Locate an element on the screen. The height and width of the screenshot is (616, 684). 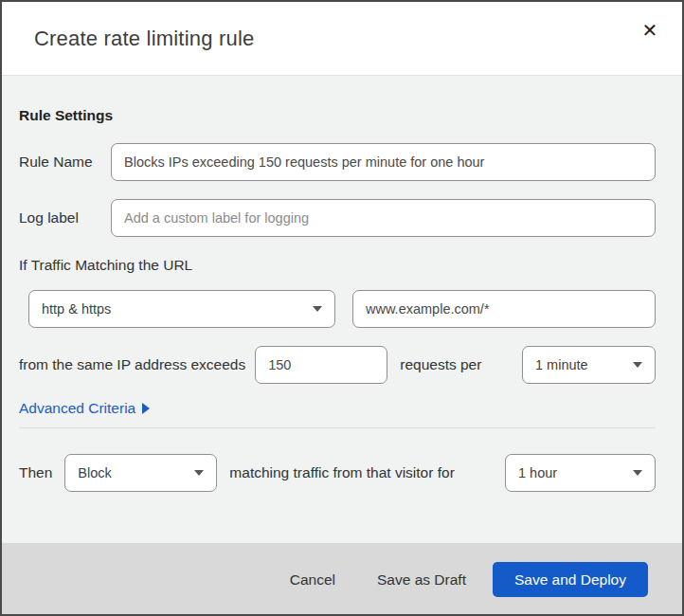
section-divider is located at coordinates (337, 428).